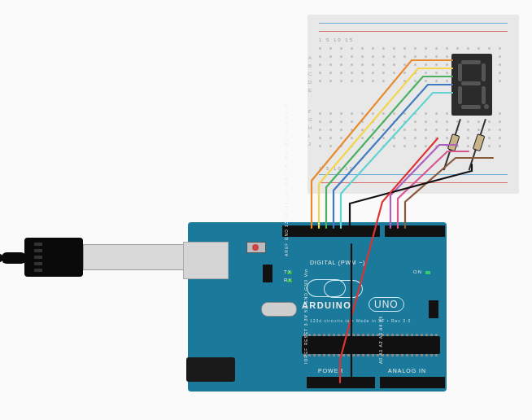 The height and width of the screenshot is (420, 532). What do you see at coordinates (38, 257) in the screenshot?
I see `usb-plug-grip` at bounding box center [38, 257].